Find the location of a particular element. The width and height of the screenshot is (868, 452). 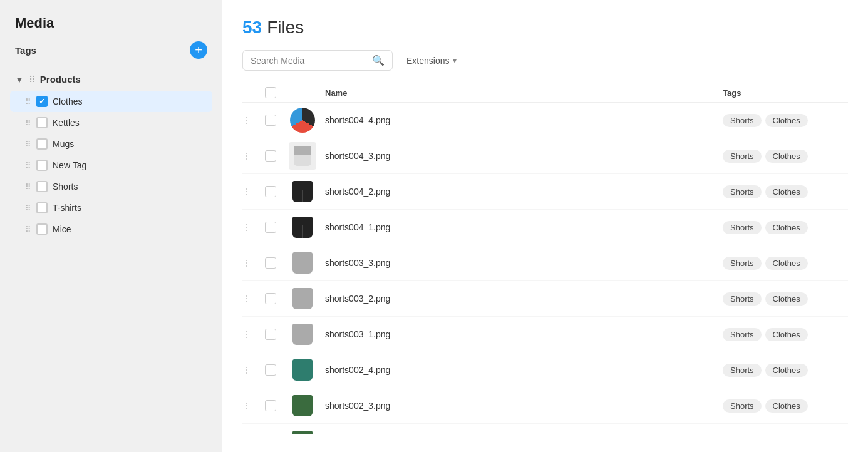

tag-label-clothes: Clothes is located at coordinates (68, 101).